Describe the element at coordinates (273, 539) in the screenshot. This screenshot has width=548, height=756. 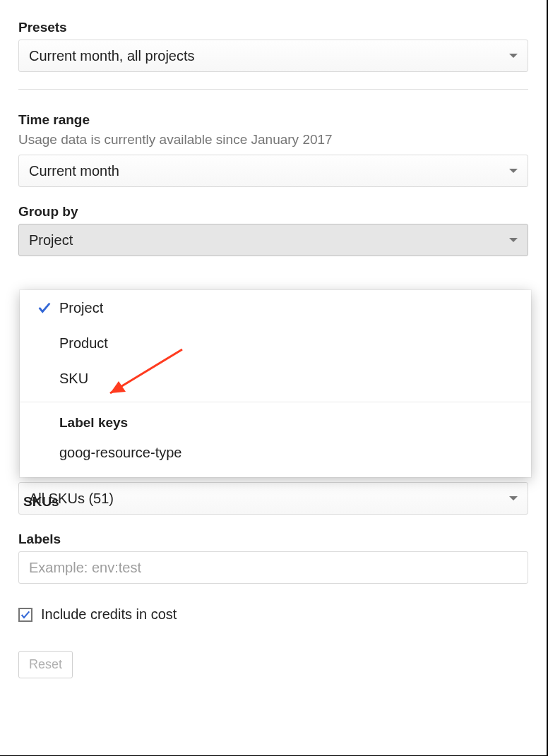
I see `labels-label: Labels` at that location.